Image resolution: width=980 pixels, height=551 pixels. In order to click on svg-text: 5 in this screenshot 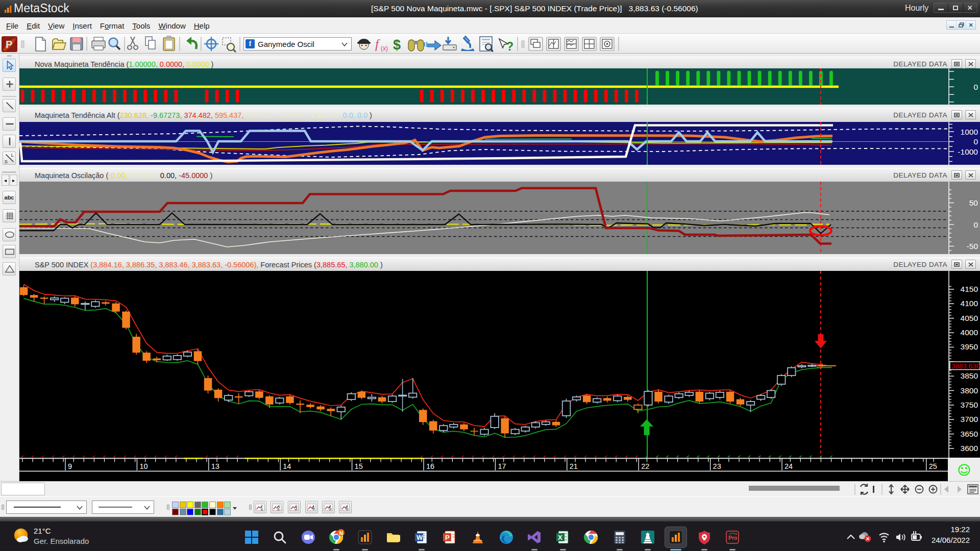, I will do `click(330, 508)`.